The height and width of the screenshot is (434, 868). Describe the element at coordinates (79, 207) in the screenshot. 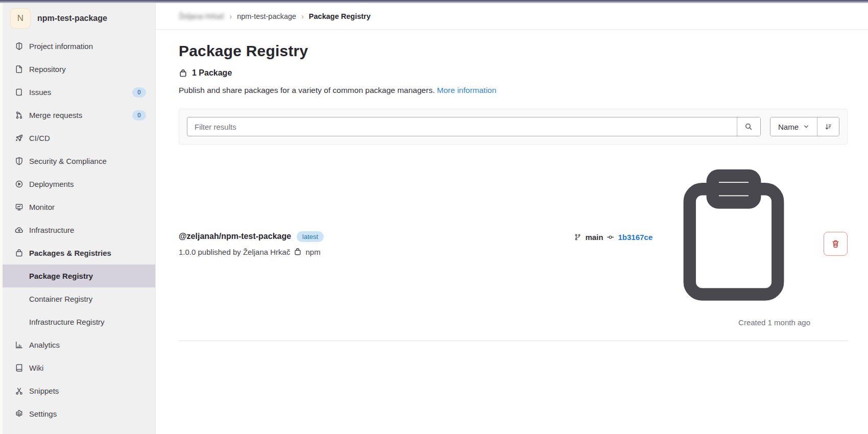

I see `sidebar-item-monitor: Monitor` at that location.